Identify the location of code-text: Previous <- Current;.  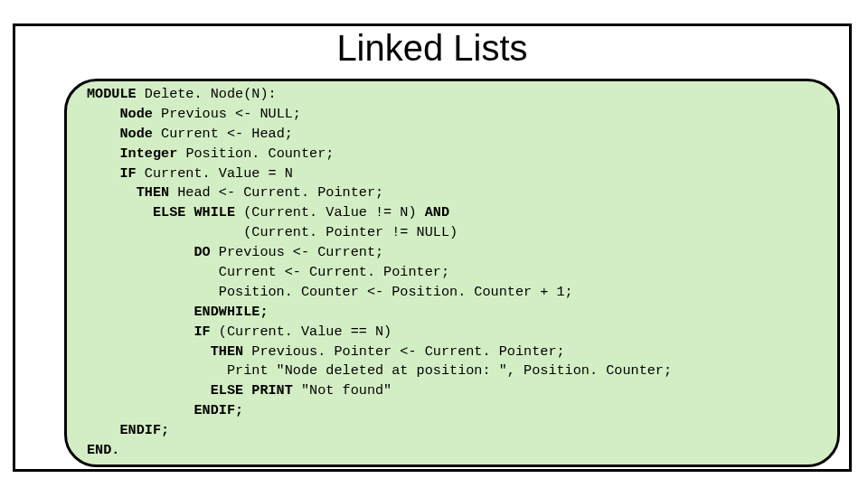
(297, 252).